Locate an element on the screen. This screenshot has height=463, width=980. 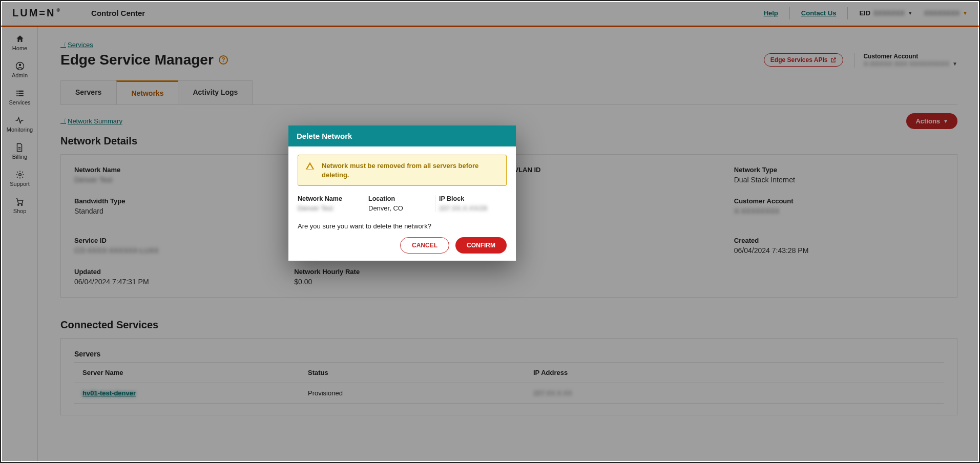
modal-question: Are you sure you want to delete the netw… is located at coordinates (402, 226).